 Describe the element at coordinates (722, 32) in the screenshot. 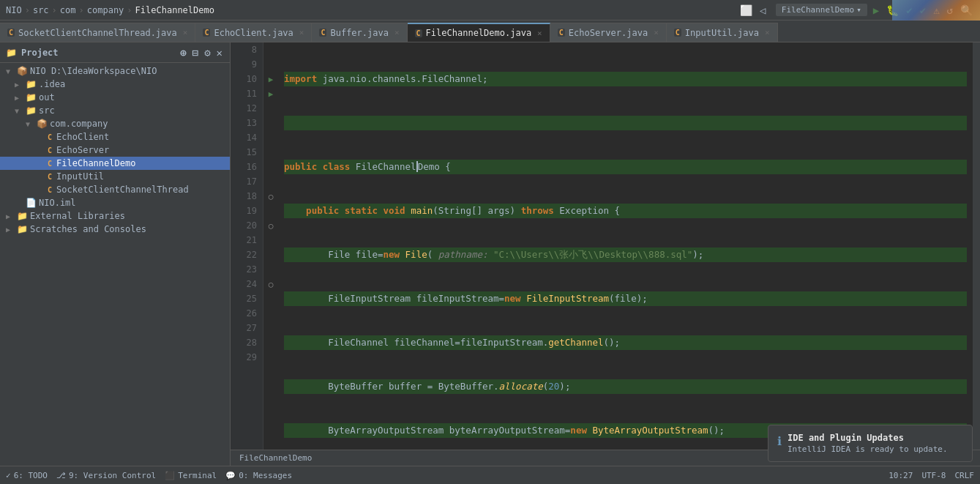

I see `tab-inpututil: C InputUtil.java ×` at that location.